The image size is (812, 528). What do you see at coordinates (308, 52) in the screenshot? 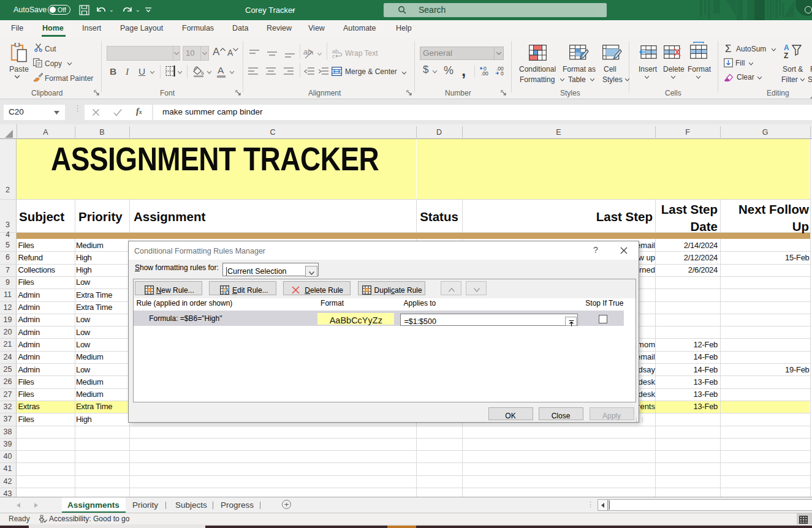
I see `svg-text: ab` at bounding box center [308, 52].